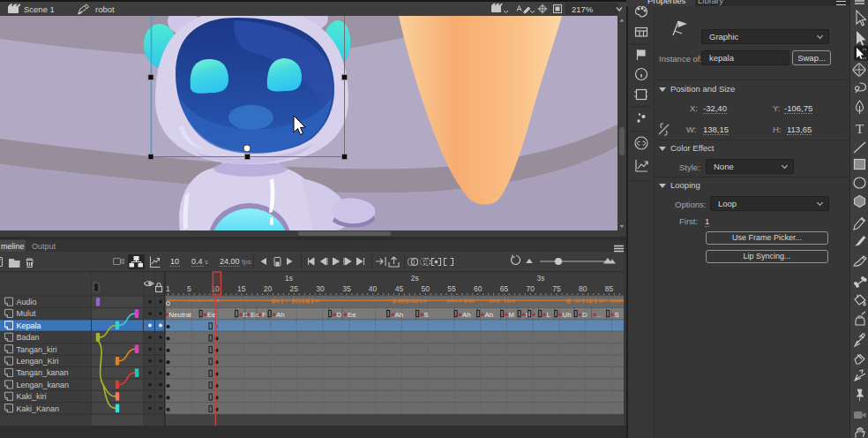  Describe the element at coordinates (542, 278) in the screenshot. I see `svg-text: 3s` at that location.